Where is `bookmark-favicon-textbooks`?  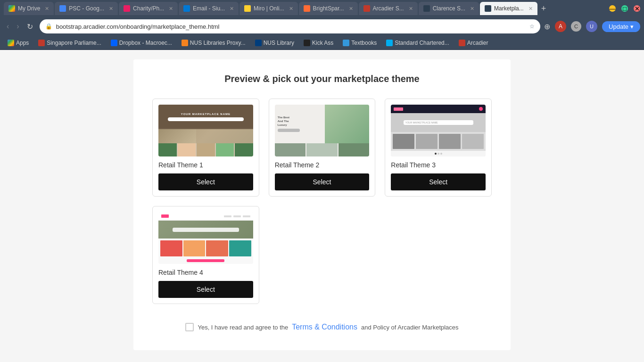 bookmark-favicon-textbooks is located at coordinates (346, 43).